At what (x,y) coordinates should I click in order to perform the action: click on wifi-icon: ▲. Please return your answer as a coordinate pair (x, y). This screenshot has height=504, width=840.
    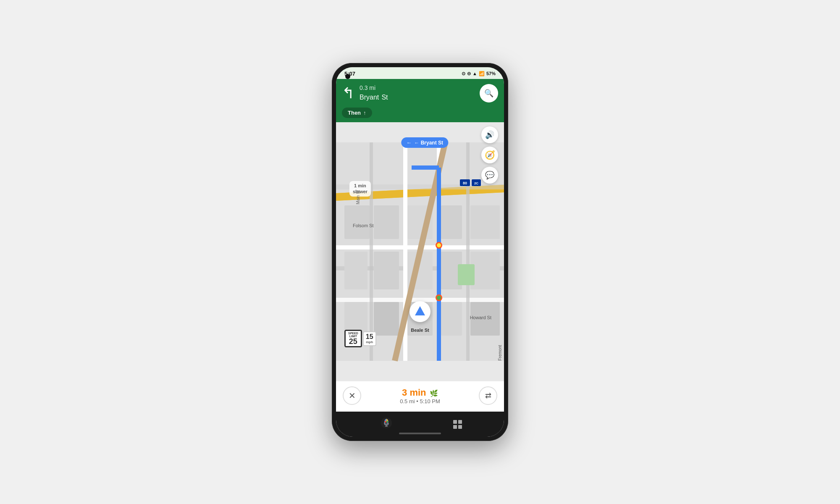
    Looking at the image, I should click on (475, 74).